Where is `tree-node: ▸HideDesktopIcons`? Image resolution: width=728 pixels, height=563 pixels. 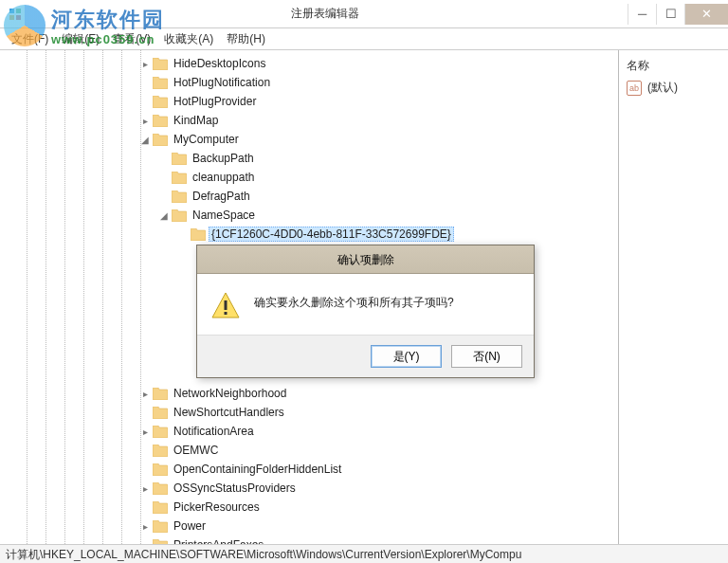
tree-node: ▸HideDesktopIcons is located at coordinates (312, 64).